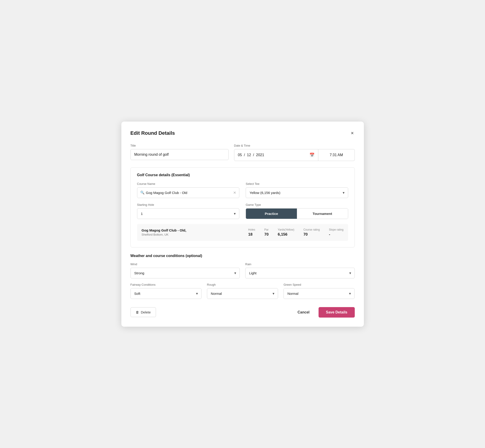 This screenshot has height=448, width=485. I want to click on select-tee-label: Select Tee, so click(297, 184).